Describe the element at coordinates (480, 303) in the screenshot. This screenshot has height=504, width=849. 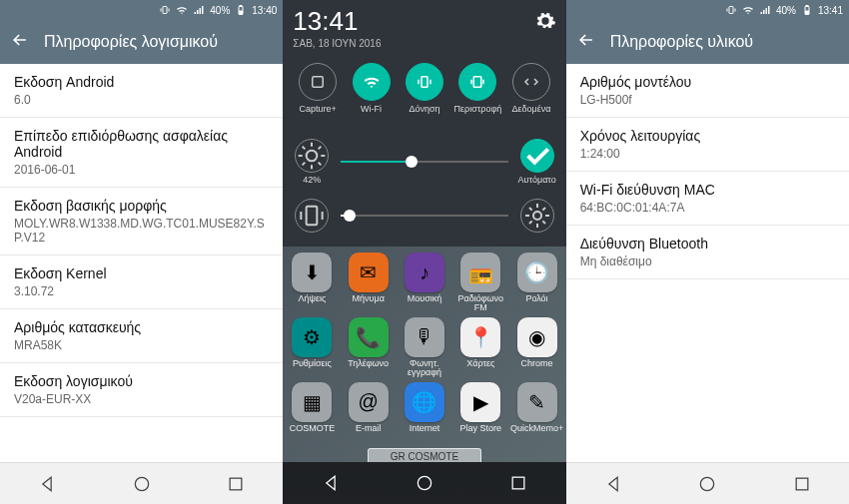
I see `app-label: Ραδιόφωνο FM` at that location.